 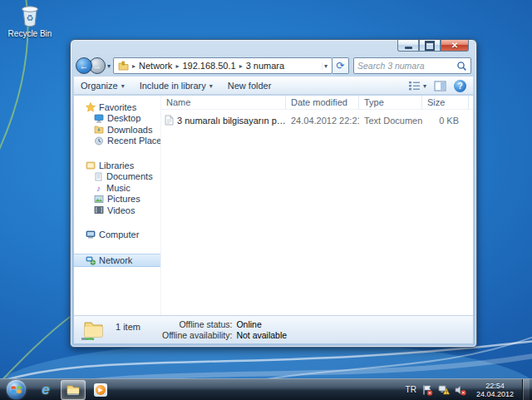 What do you see at coordinates (91, 261) in the screenshot?
I see `network-icon` at bounding box center [91, 261].